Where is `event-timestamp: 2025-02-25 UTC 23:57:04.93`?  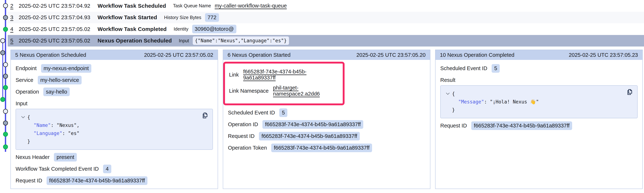 event-timestamp: 2025-02-25 UTC 23:57:04.93 is located at coordinates (58, 17).